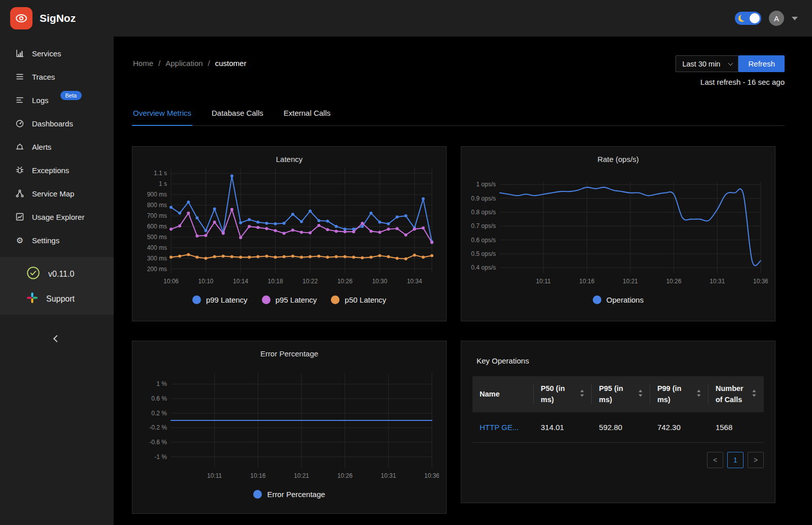  What do you see at coordinates (157, 269) in the screenshot?
I see `y-tick-label: 200 ms` at bounding box center [157, 269].